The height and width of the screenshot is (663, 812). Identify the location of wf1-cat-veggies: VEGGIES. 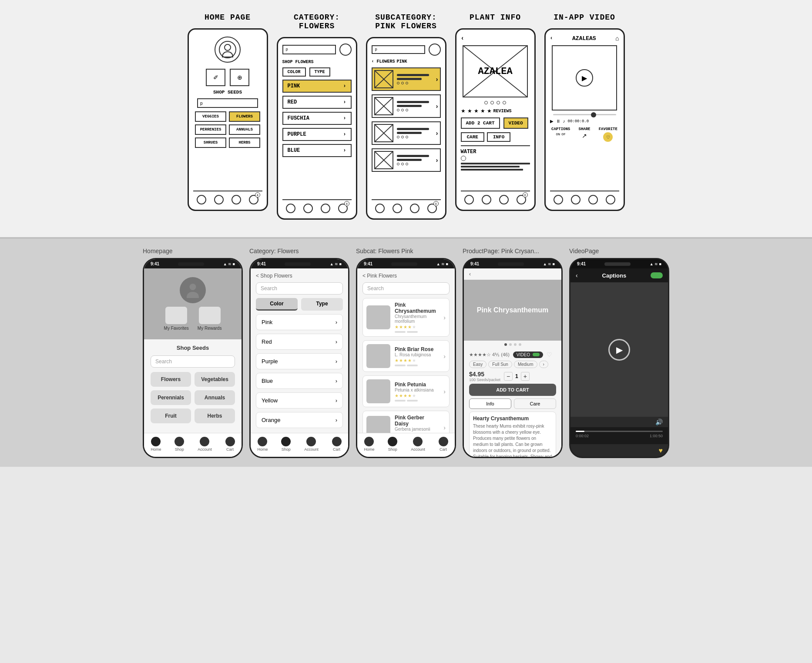
(211, 117).